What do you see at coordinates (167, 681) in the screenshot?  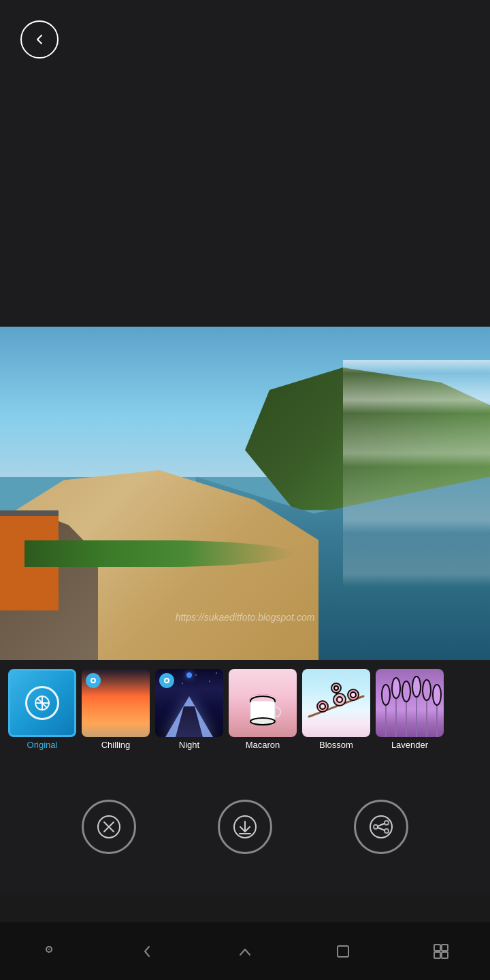 I see `night-badge` at bounding box center [167, 681].